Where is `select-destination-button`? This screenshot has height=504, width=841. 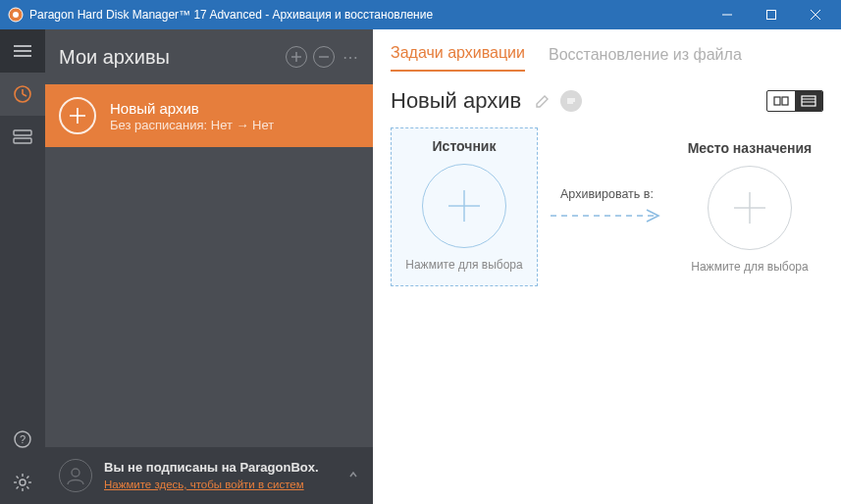
select-destination-button is located at coordinates (750, 208).